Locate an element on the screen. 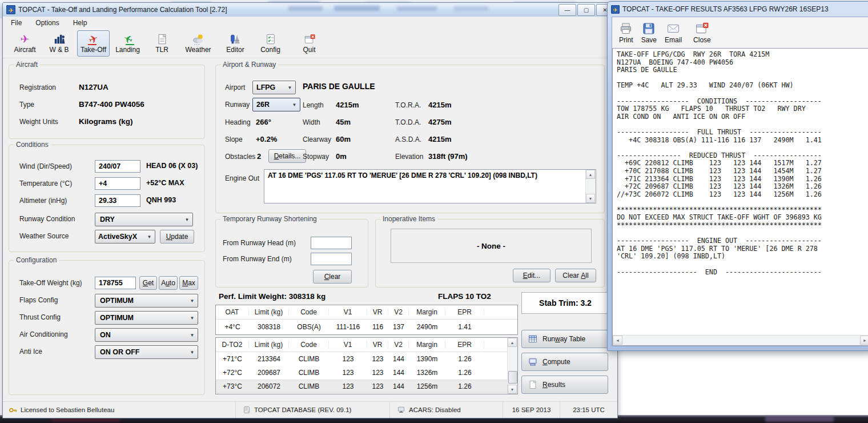  stab-trim-box: Stab Trim: 3.2 is located at coordinates (565, 303).